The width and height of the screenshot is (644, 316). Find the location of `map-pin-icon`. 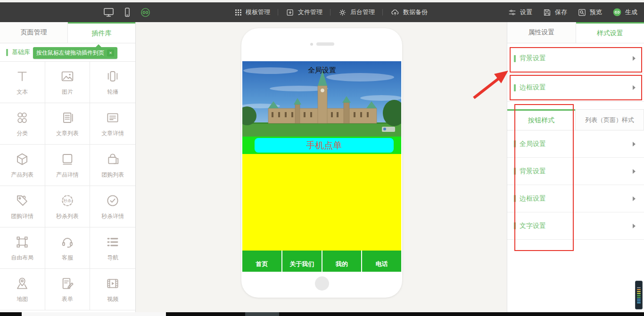

map-pin-icon is located at coordinates (22, 284).